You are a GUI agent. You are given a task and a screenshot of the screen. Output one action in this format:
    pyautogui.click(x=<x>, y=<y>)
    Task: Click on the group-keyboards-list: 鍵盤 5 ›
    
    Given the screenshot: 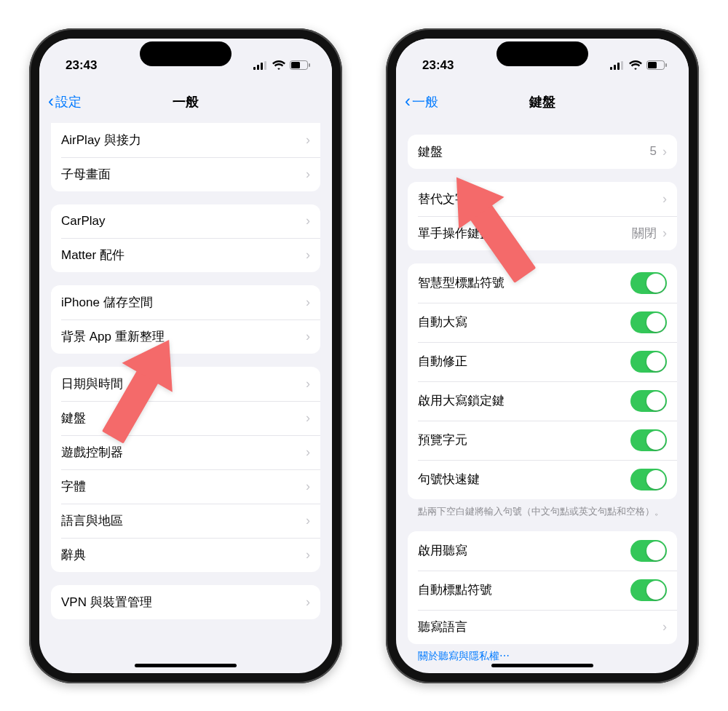 What is the action you would take?
    pyautogui.click(x=542, y=151)
    